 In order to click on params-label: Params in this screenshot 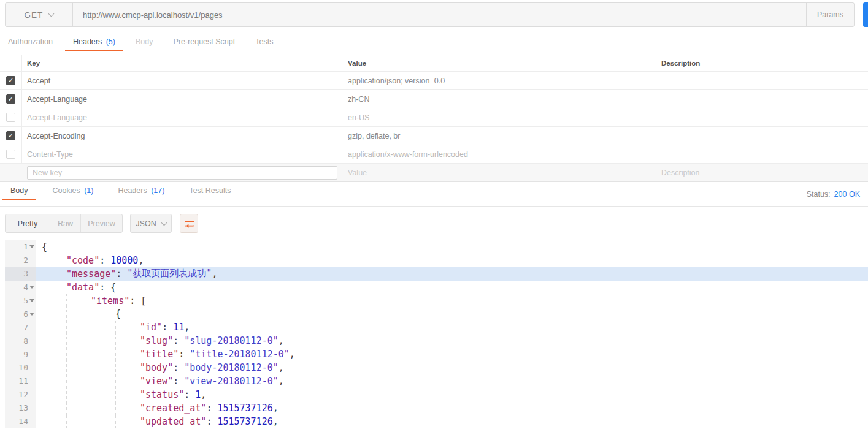, I will do `click(831, 15)`.